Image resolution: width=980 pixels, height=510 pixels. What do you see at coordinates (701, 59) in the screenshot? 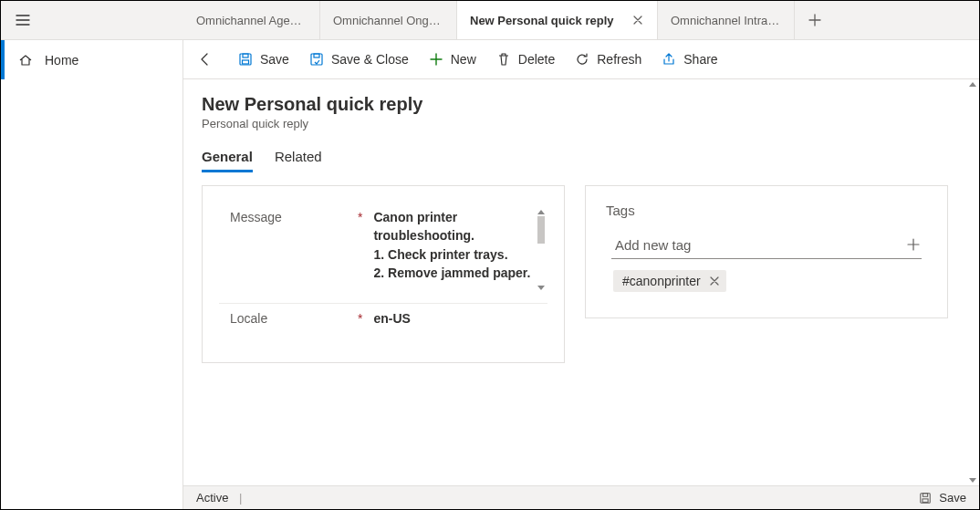
I see `share-label: Share` at bounding box center [701, 59].